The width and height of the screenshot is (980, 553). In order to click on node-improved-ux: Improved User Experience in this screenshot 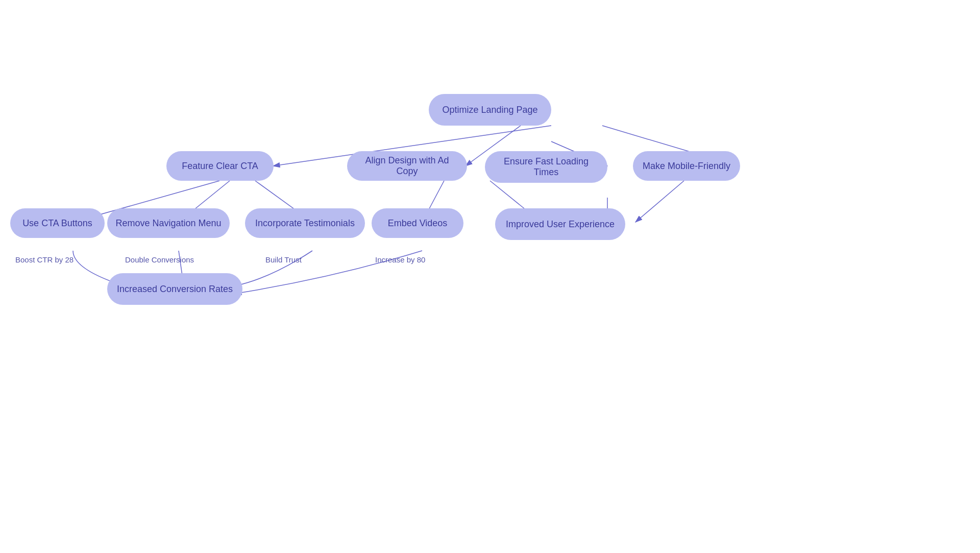, I will do `click(560, 224)`.